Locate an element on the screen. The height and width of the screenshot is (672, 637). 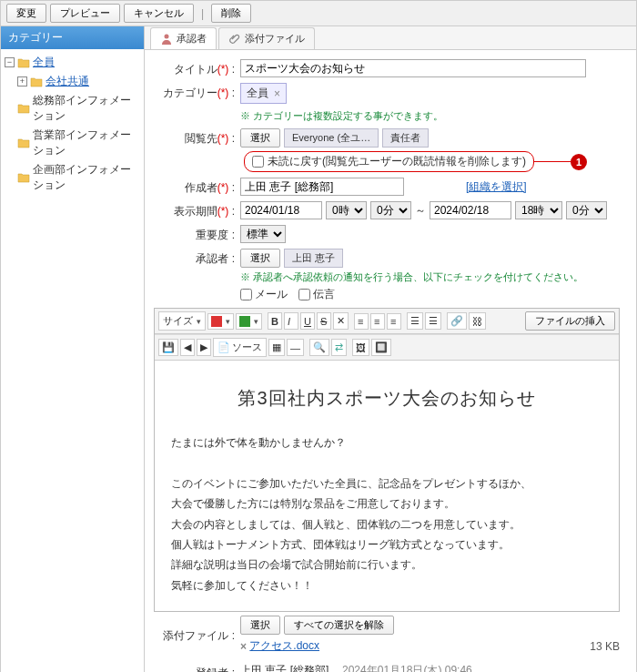
insert-file-button: ファイルの挿入 is located at coordinates (570, 321).